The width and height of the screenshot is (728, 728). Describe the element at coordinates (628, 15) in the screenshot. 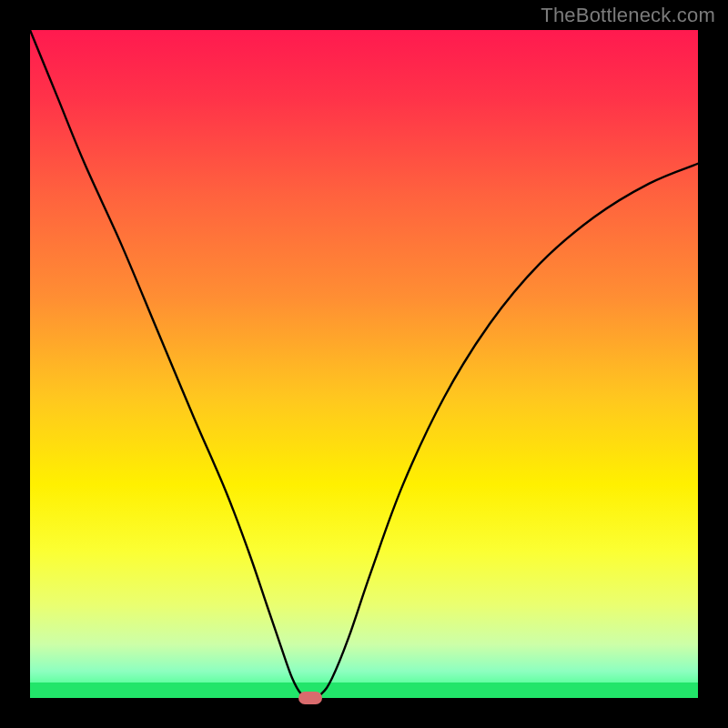

I see `watermark-text: TheBottleneck.com` at that location.